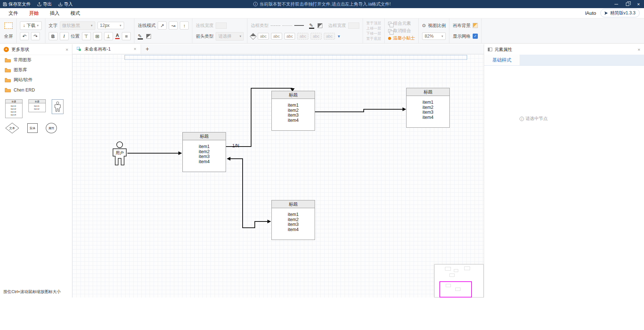 This screenshot has width=644, height=330. I want to click on redo-button: ↷, so click(35, 36).